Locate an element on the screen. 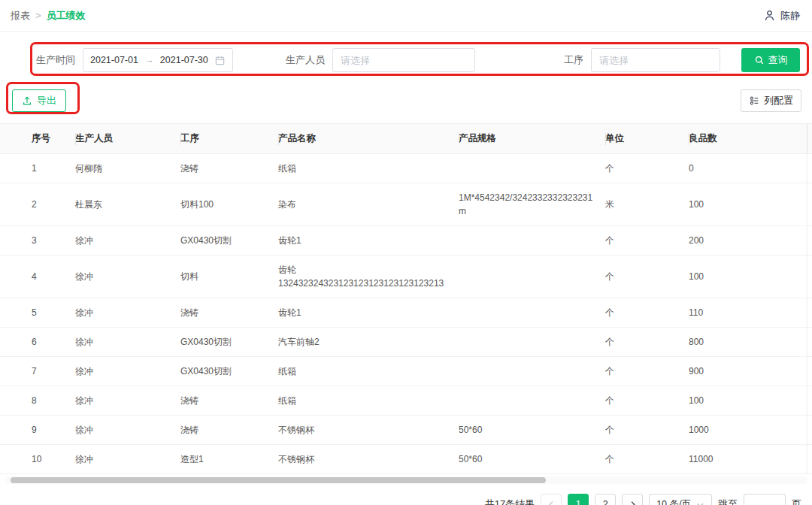  cell-good-count: 110 is located at coordinates (747, 313).